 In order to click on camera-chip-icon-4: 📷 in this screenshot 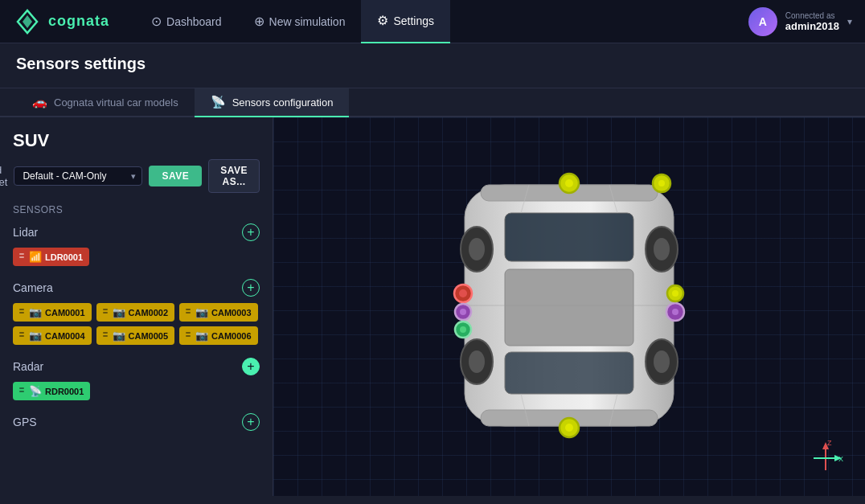, I will do `click(35, 336)`.